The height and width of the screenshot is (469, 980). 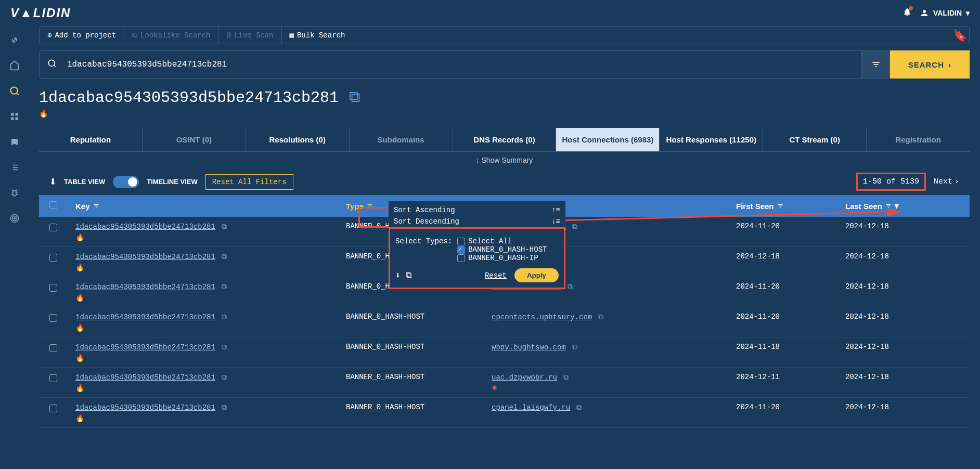 I want to click on add-to-project-button: ⊕Add to project, so click(x=82, y=35).